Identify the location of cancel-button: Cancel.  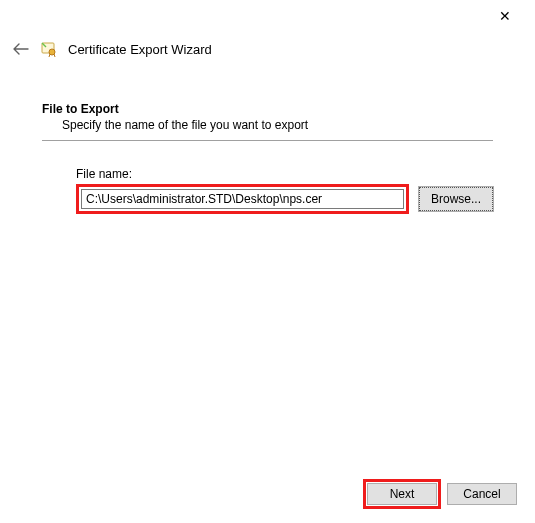
(482, 494).